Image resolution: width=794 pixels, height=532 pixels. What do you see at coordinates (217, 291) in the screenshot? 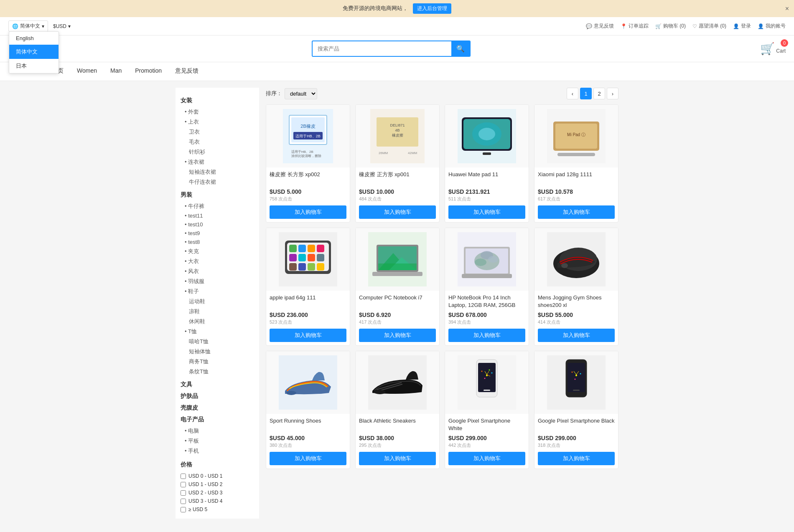
I see `sidebar-item-shoes: • 鞋子` at bounding box center [217, 291].